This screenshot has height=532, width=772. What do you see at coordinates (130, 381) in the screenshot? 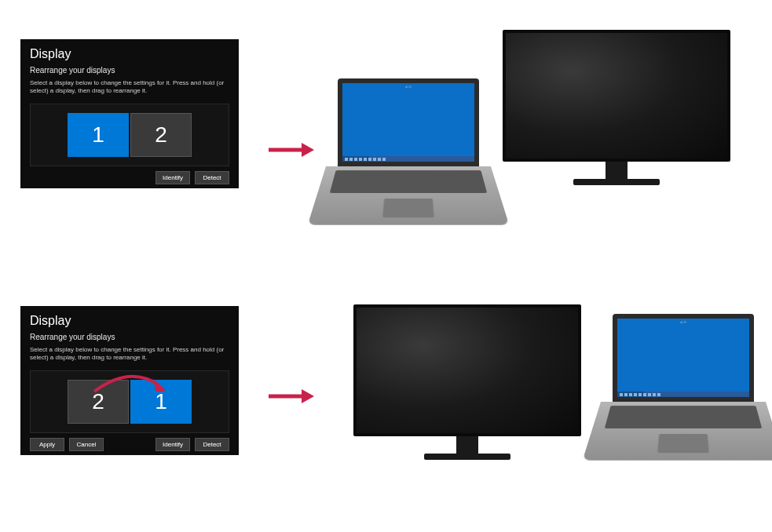
I see `display-settings-panel-bottom: Display Rearrange your displays Select a…` at bounding box center [130, 381].